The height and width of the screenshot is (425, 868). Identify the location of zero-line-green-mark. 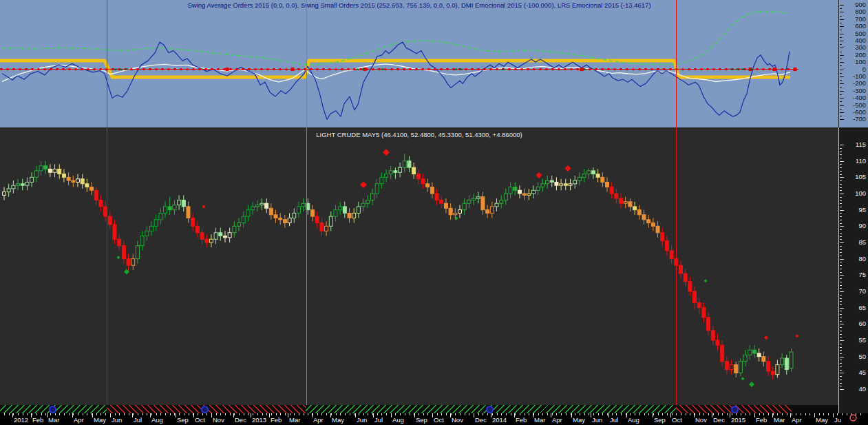
(743, 70).